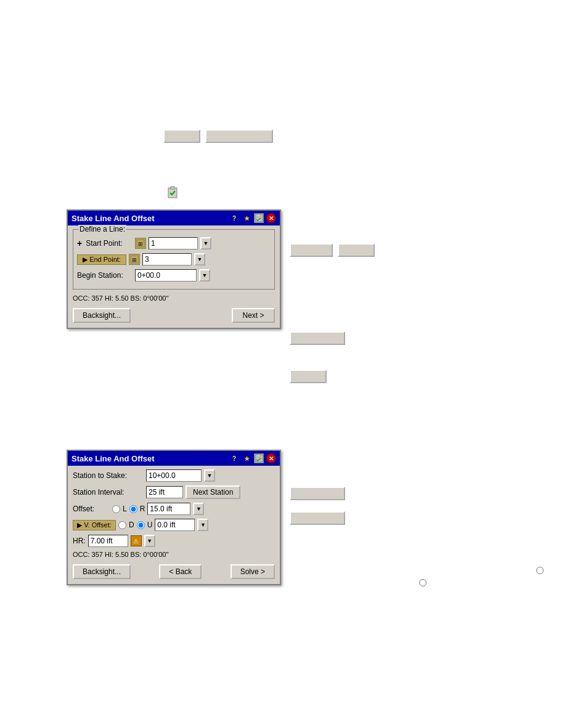 The image size is (588, 706). Describe the element at coordinates (132, 525) in the screenshot. I see `v-offset-D-label: D` at that location.